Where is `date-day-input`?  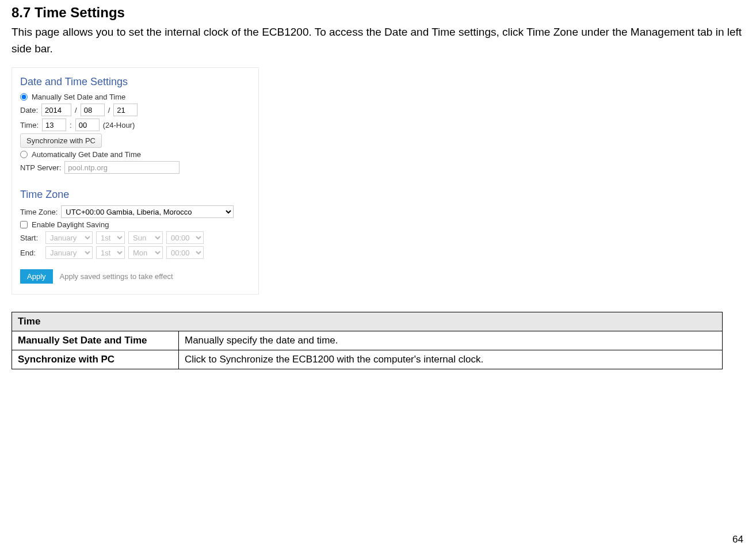 date-day-input is located at coordinates (125, 110).